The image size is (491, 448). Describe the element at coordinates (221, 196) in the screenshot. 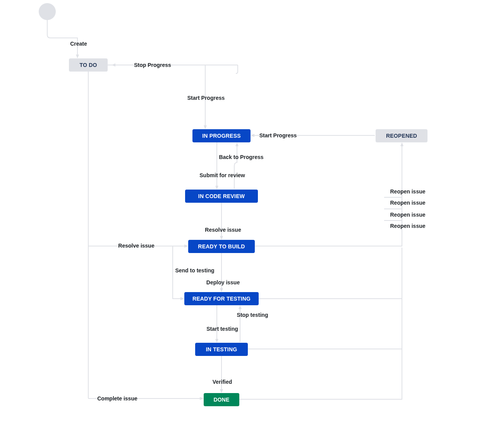

I see `state-in-code-review: IN CODE REVIEW` at that location.